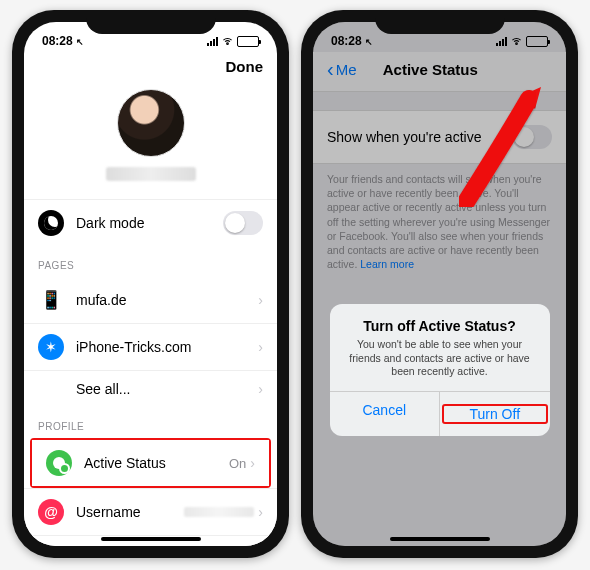  I want to click on cellular-signal-icon, so click(212, 42).